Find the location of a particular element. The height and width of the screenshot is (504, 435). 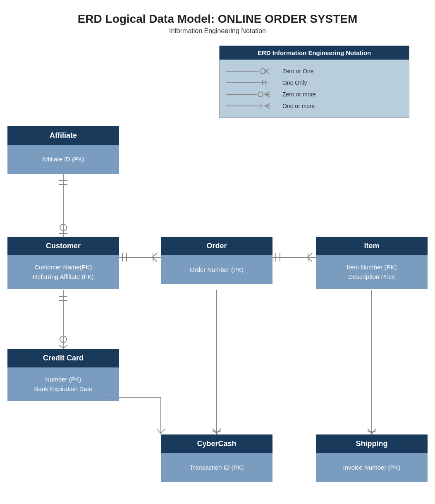

legend-body: Zero or One One Only is located at coordinates (314, 89).